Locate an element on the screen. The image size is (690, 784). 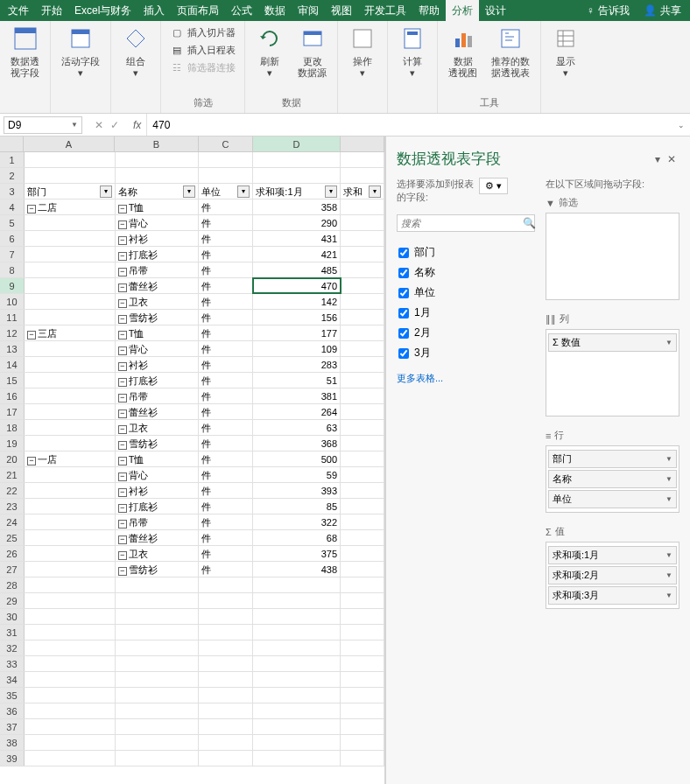
share-button: 👤 共享 is located at coordinates (662, 10).